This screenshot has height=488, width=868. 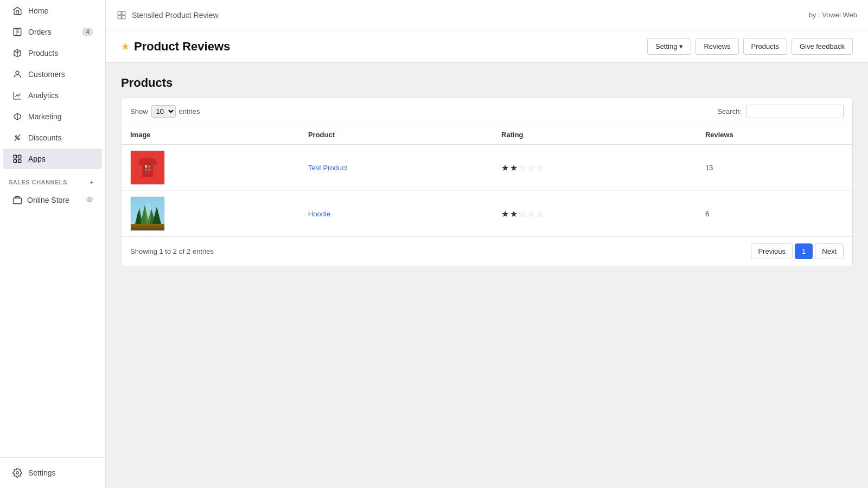 What do you see at coordinates (122, 15) in the screenshot?
I see `stensiled-icon` at bounding box center [122, 15].